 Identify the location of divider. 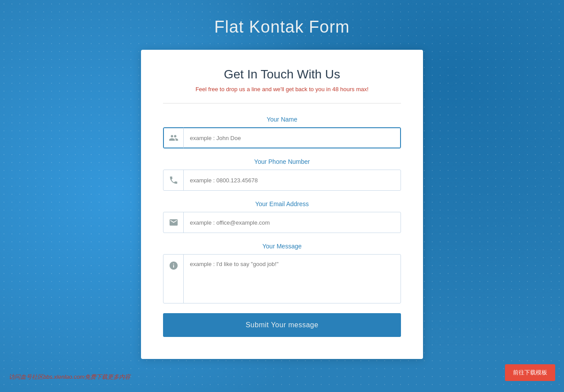
(282, 103).